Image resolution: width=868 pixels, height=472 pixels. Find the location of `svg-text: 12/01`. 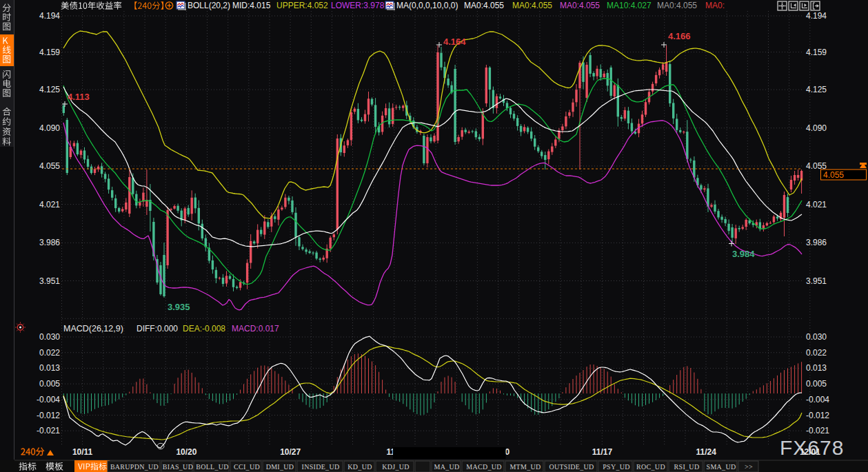

svg-text: 12/01 is located at coordinates (810, 452).